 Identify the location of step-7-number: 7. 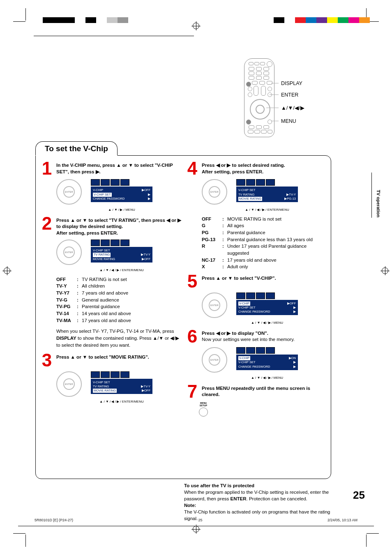
(192, 391).